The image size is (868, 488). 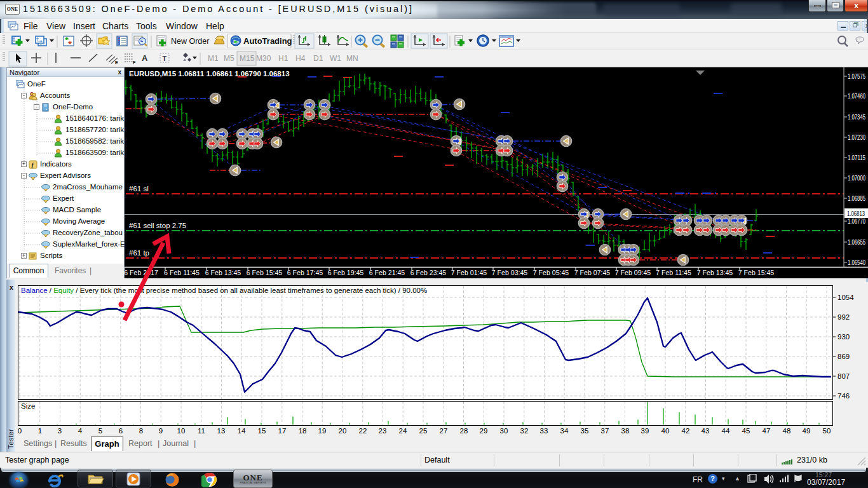 What do you see at coordinates (726, 431) in the screenshot?
I see `svg-text: 44` at bounding box center [726, 431].